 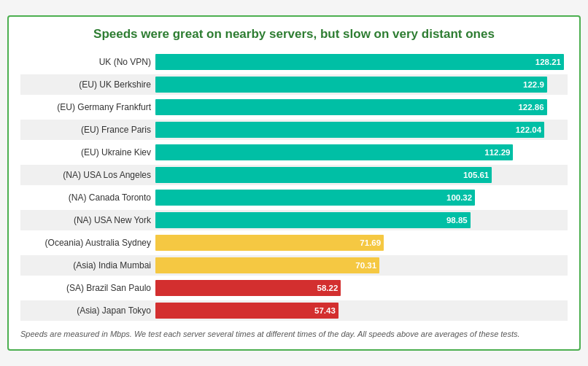 What do you see at coordinates (88, 288) in the screenshot?
I see `bar-label: (SA) Brazil San Paulo` at bounding box center [88, 288].